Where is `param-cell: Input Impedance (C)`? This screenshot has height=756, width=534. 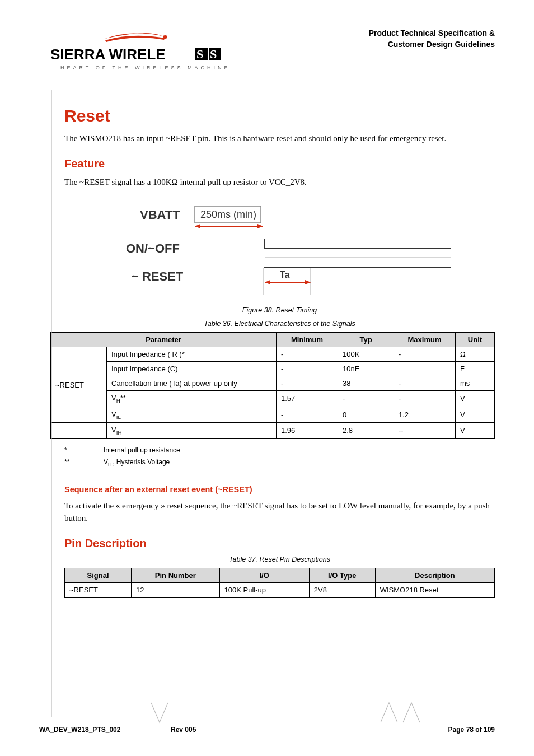 param-cell: Input Impedance (C) is located at coordinates (191, 369).